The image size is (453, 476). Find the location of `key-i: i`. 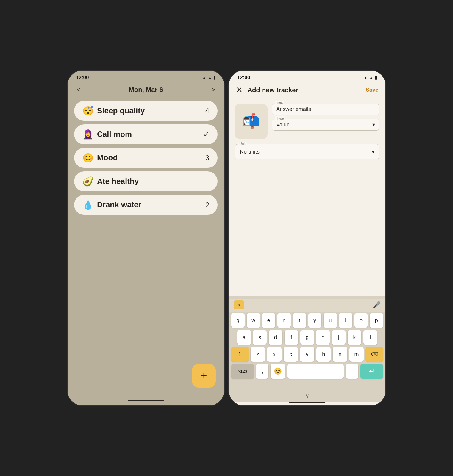

key-i: i is located at coordinates (346, 320).